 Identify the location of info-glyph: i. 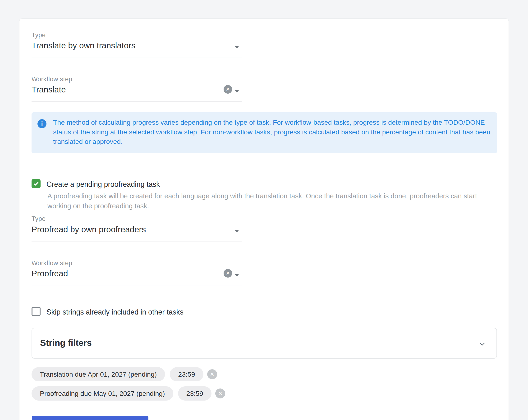
(42, 124).